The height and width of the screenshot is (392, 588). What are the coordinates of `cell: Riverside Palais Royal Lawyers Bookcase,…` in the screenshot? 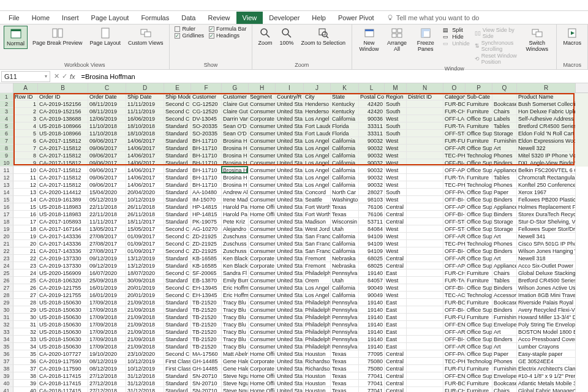 It's located at (546, 303).